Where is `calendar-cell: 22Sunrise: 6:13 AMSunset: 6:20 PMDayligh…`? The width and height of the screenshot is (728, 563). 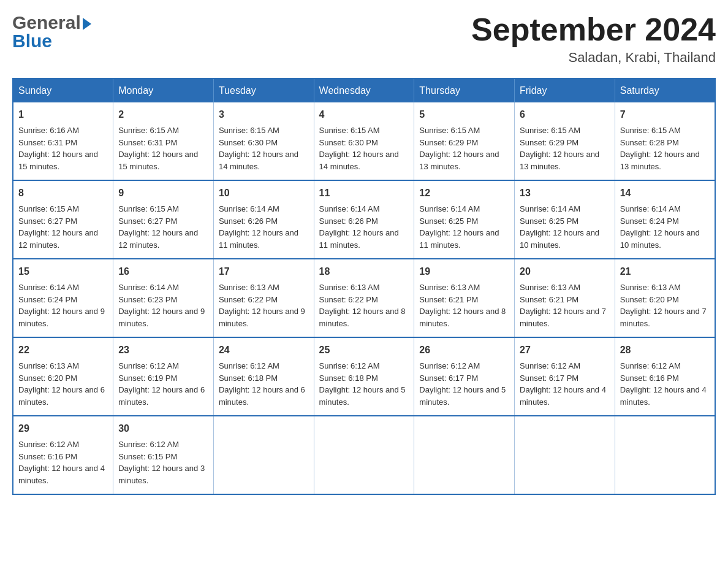
calendar-cell: 22Sunrise: 6:13 AMSunset: 6:20 PMDayligh… is located at coordinates (63, 377).